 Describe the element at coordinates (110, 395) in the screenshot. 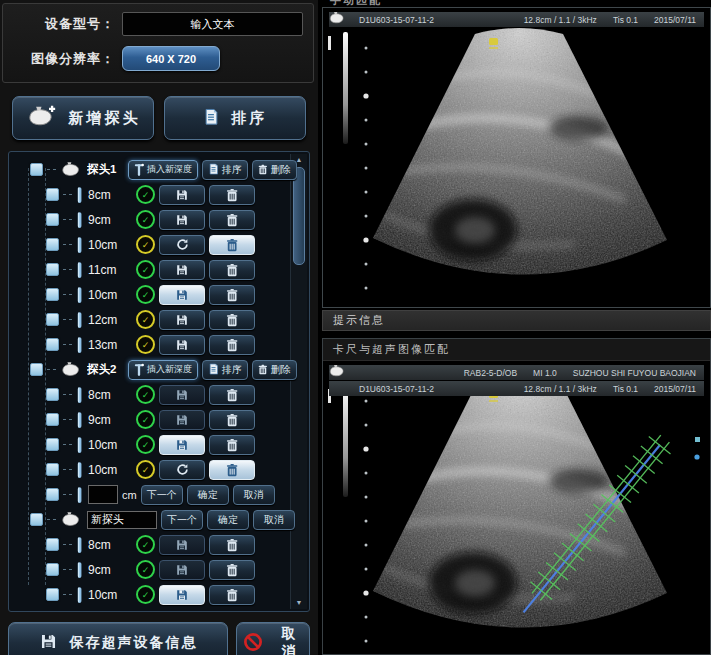

I see `depth-label: 8cm` at that location.